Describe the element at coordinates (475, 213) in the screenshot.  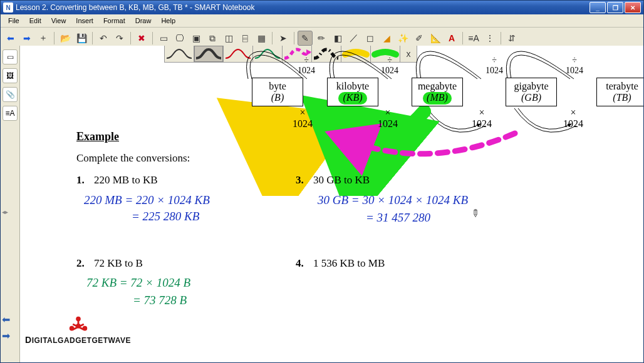
I see `pen-cursor-icon: ✎` at that location.